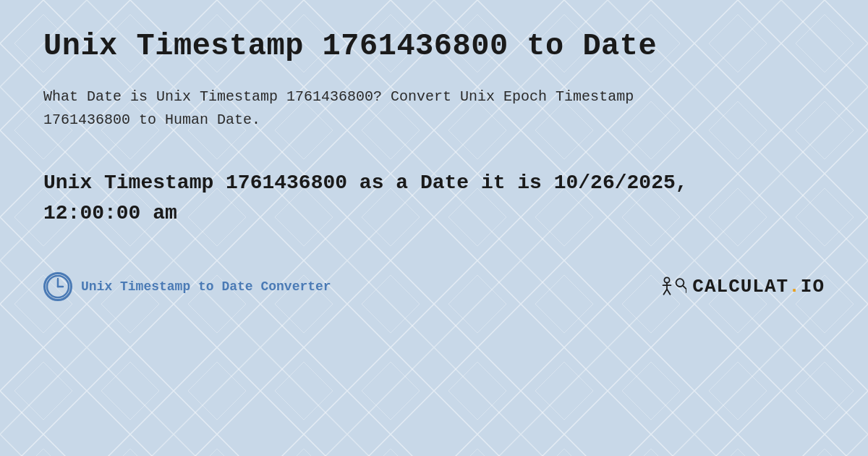 The height and width of the screenshot is (456, 868). What do you see at coordinates (434, 287) in the screenshot?
I see `page-footer: Unix Timestamp to Date Converter CALCULA…` at bounding box center [434, 287].